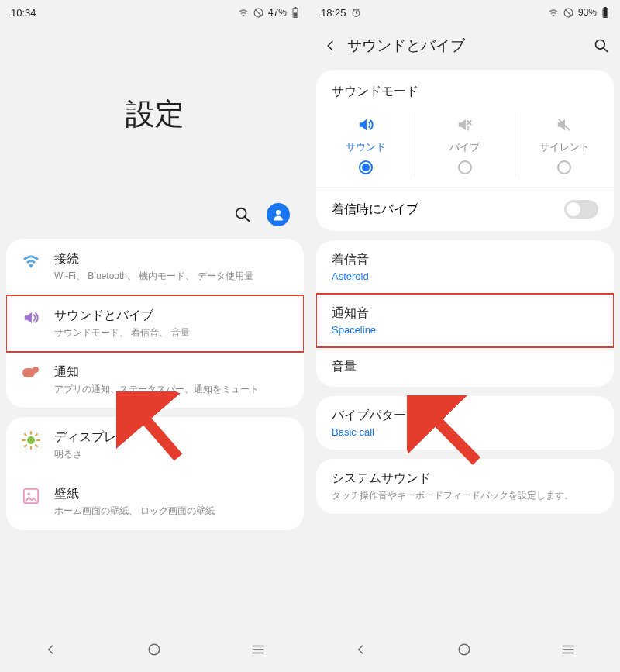 The width and height of the screenshot is (620, 672). What do you see at coordinates (331, 46) in the screenshot?
I see `back-button` at bounding box center [331, 46].